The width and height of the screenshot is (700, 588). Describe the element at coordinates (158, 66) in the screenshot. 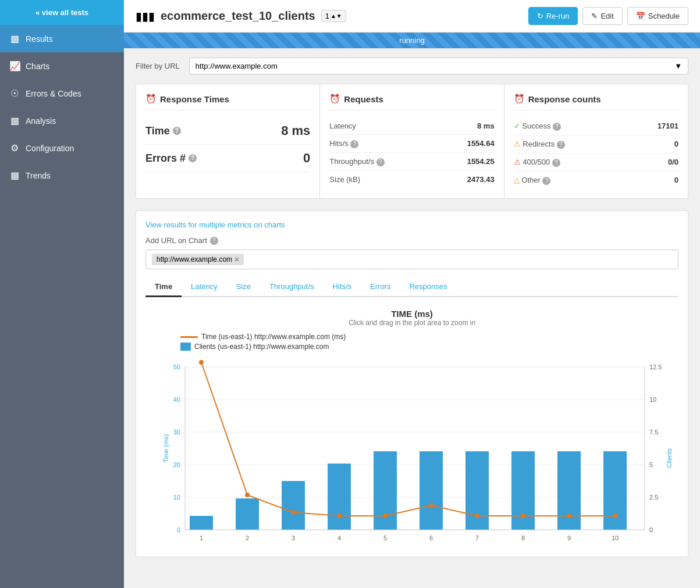

I see `filter-label: Filter by URL` at that location.